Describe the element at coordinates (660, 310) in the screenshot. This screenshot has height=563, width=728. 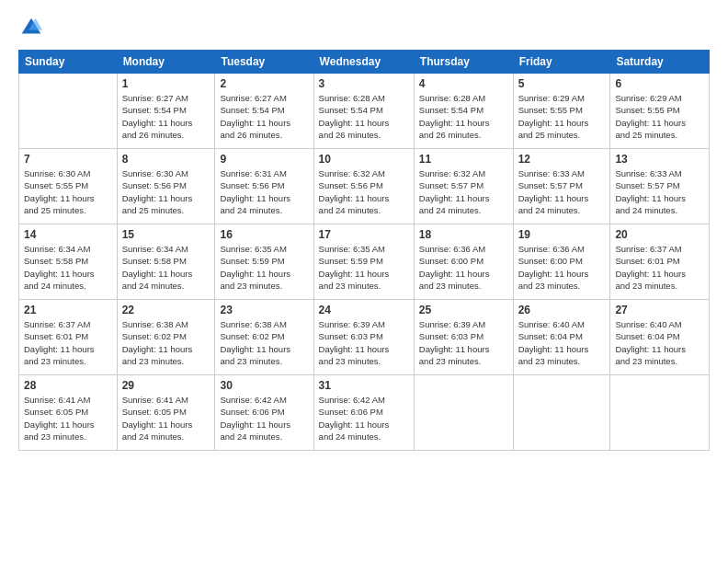
I see `day-number: 27` at that location.